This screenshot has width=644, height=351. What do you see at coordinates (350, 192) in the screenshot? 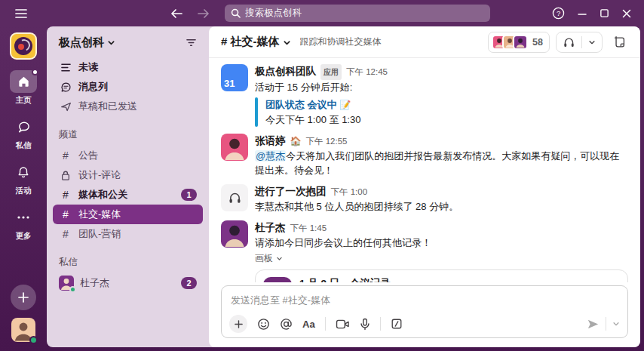
I see `message-timestamp: 下午 1:00` at bounding box center [350, 192].